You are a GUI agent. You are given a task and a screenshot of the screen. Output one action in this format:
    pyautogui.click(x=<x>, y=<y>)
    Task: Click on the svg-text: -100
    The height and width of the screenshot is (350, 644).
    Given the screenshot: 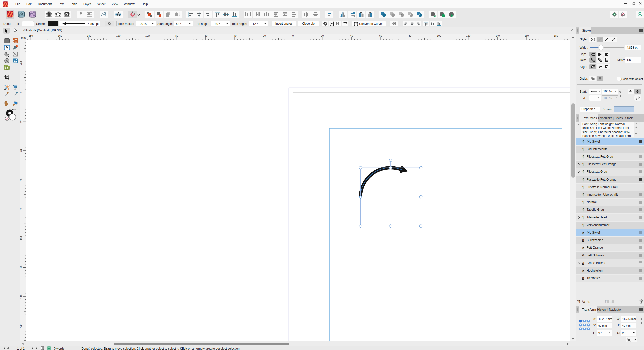 What is the action you would take?
    pyautogui.click(x=147, y=36)
    